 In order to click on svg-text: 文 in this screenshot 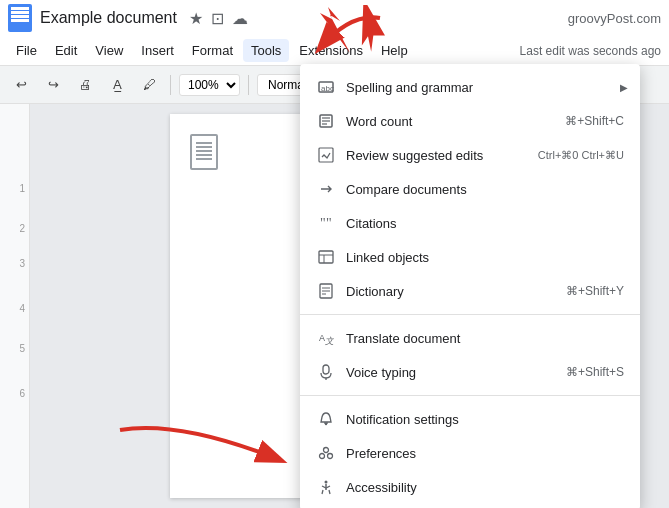, I will do `click(330, 341)`.